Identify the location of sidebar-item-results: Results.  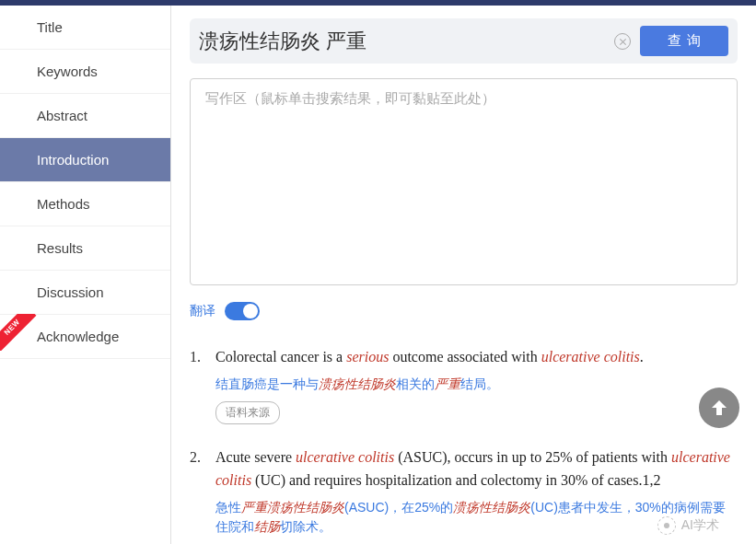
(85, 249).